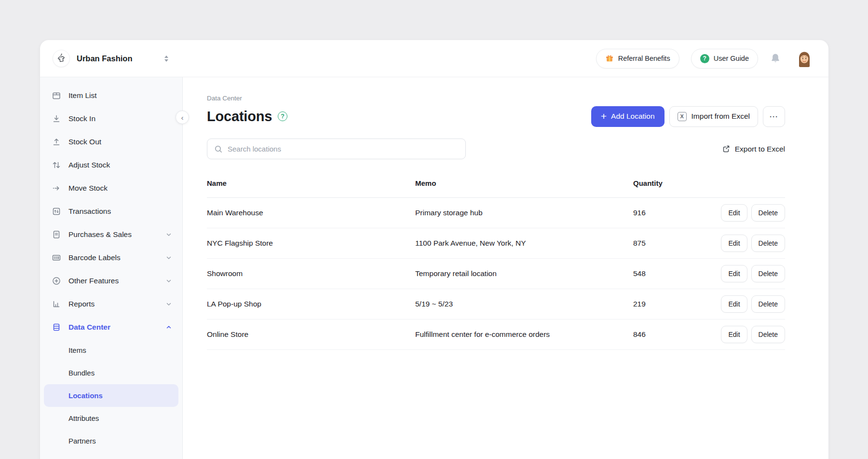 This screenshot has height=459, width=868. I want to click on page-title: Locations, so click(239, 117).